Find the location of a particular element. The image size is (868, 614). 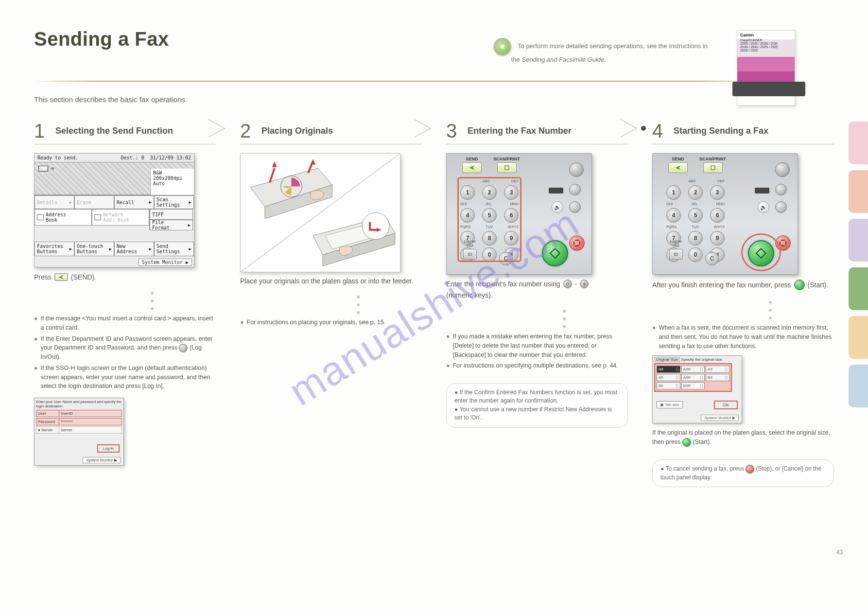

stop-button is located at coordinates (577, 243).